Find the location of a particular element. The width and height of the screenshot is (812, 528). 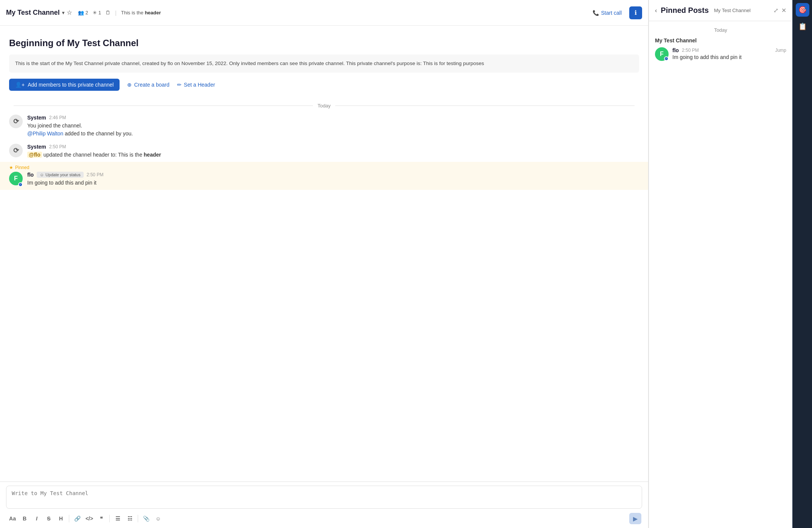

timestamp-1: 2:46 PM is located at coordinates (58, 118).